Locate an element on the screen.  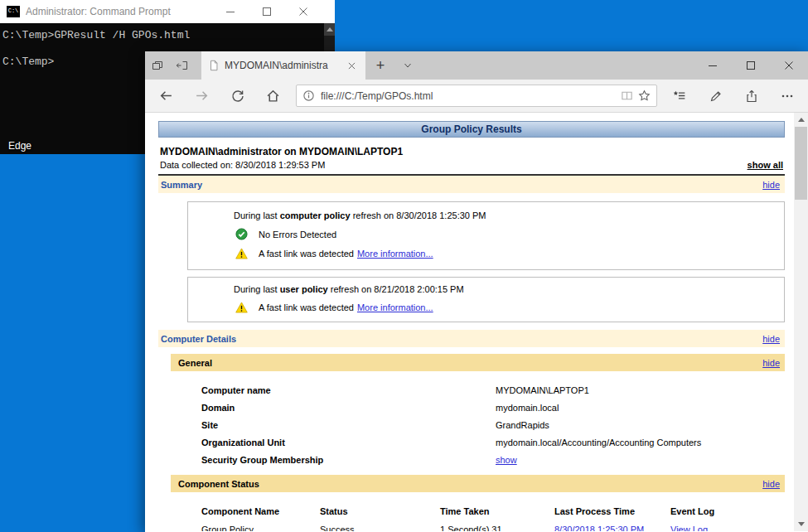
scroll-up-button is located at coordinates (801, 119).